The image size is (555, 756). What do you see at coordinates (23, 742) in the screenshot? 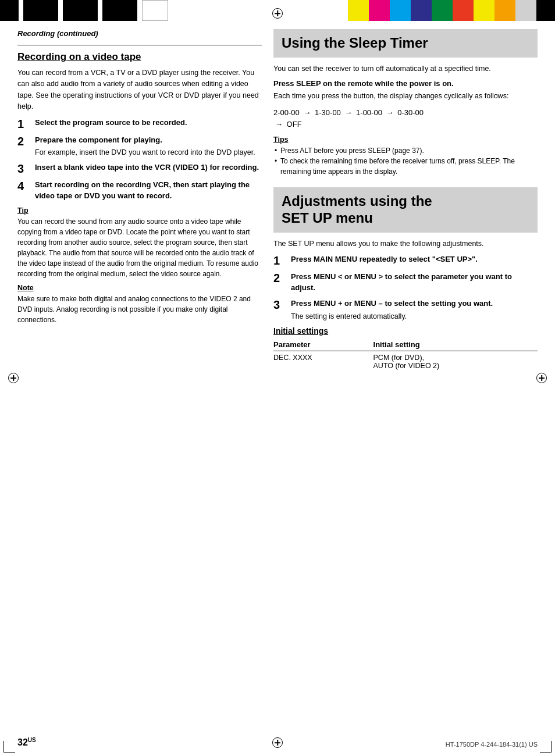
I see `page-num-value: 32` at bounding box center [23, 742].